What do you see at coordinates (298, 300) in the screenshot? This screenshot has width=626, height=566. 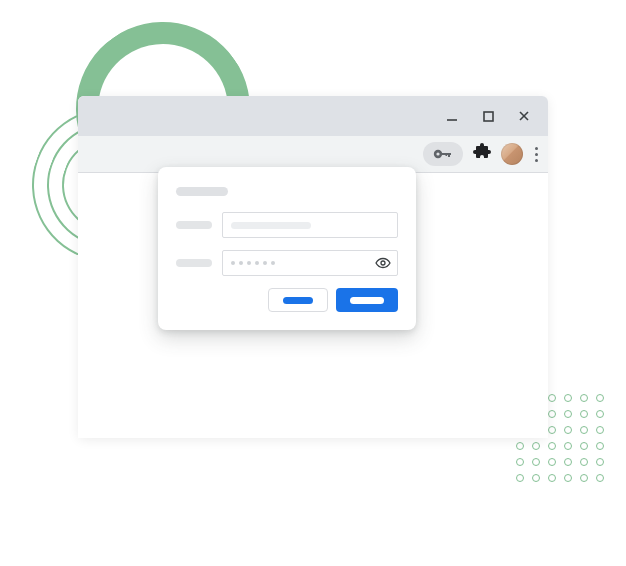 I see `secondary-button` at bounding box center [298, 300].